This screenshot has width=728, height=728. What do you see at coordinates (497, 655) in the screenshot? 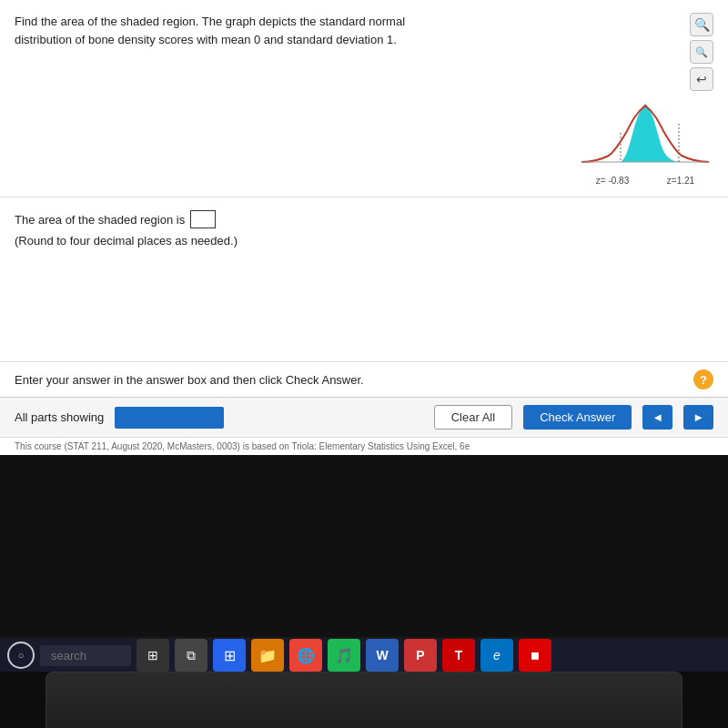
I see `ie-icon: e` at bounding box center [497, 655].